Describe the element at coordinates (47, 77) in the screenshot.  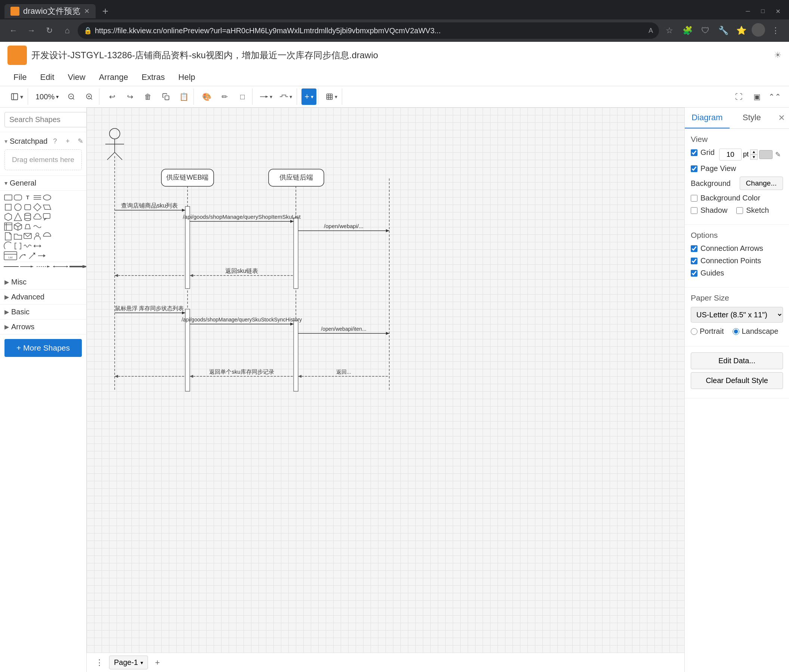
I see `menu-edit: Edit` at that location.